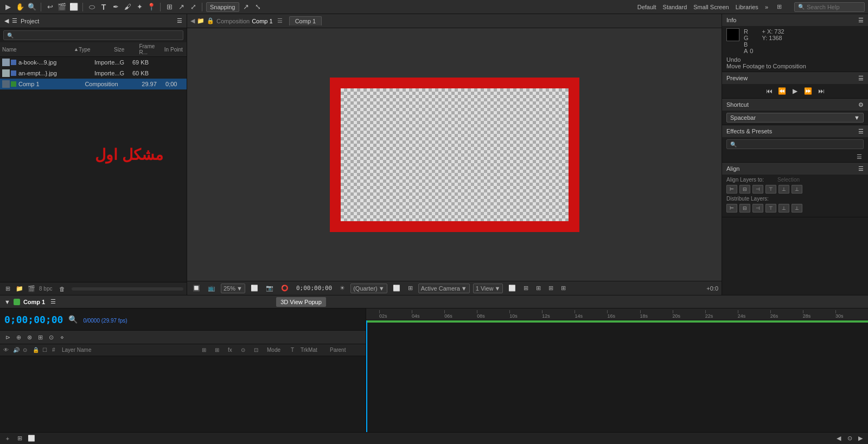  Describe the element at coordinates (526, 288) in the screenshot. I see `comp-layout-btn: ⊞` at that location.